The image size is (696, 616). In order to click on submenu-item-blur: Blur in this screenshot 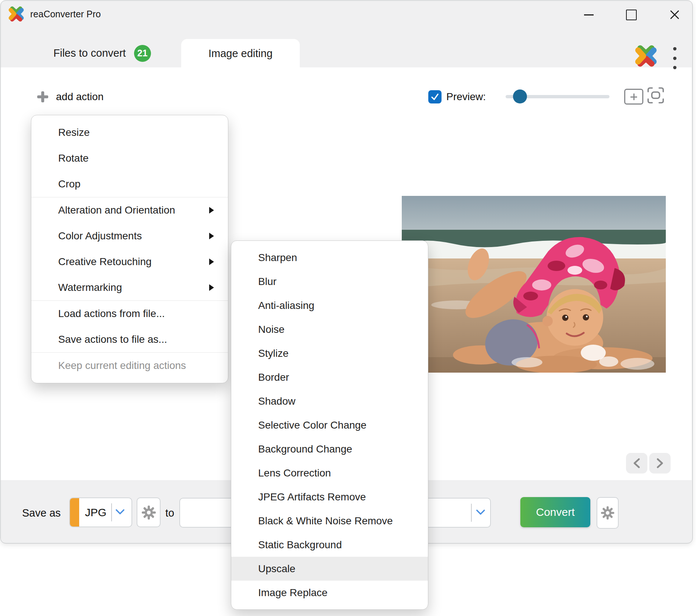, I will do `click(330, 281)`.